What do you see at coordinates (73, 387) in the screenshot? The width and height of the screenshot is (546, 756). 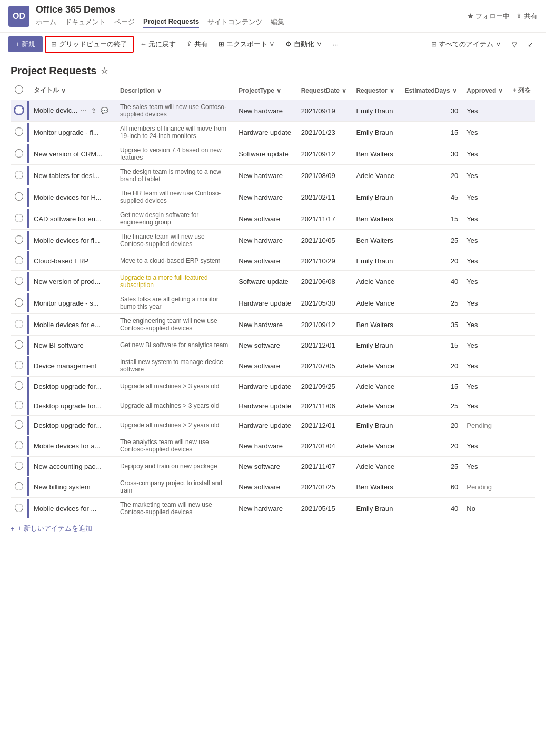 I see `row-title-cell: Desktop upgrade for...` at bounding box center [73, 387].